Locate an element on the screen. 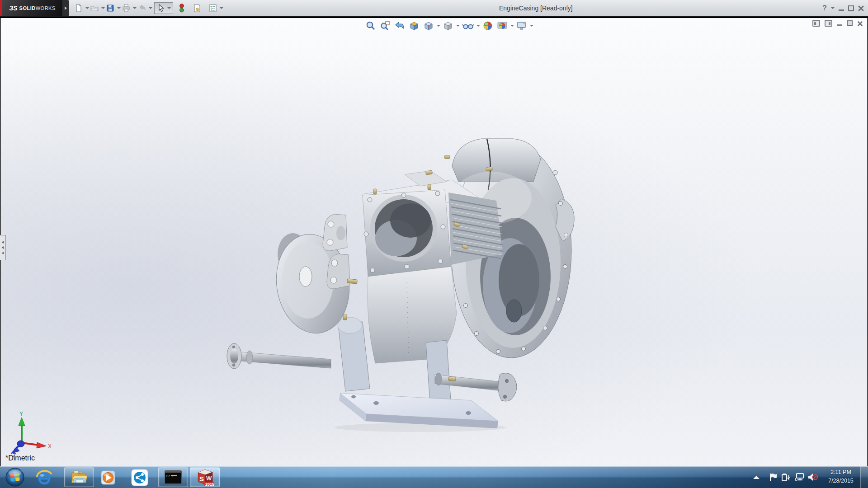 The width and height of the screenshot is (868, 488). view-settings-dropdown is located at coordinates (532, 26).